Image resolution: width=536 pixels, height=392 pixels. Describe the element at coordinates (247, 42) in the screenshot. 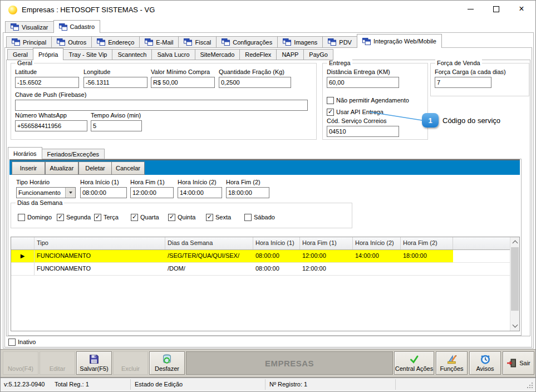

I see `tab-configuracoes: Configurações` at that location.